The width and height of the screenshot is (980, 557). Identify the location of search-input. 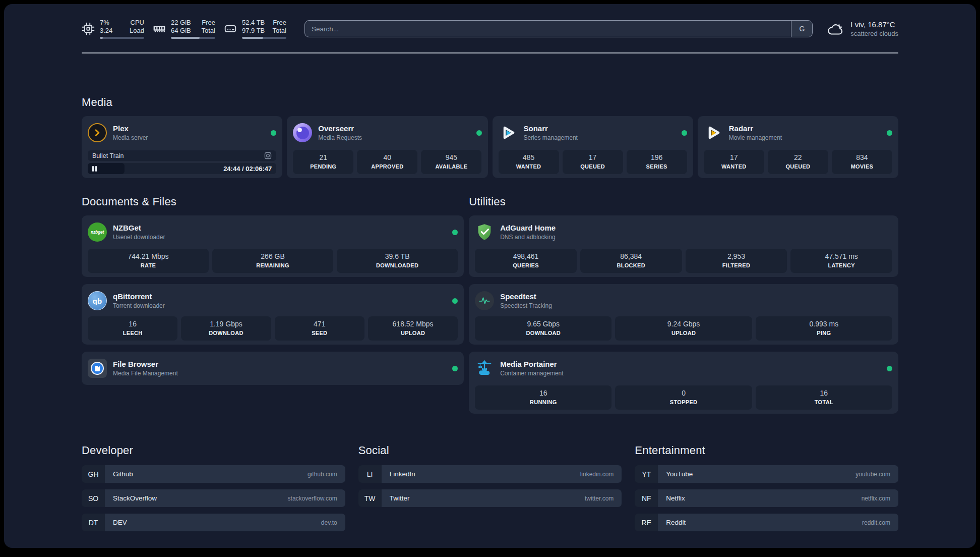
(548, 29).